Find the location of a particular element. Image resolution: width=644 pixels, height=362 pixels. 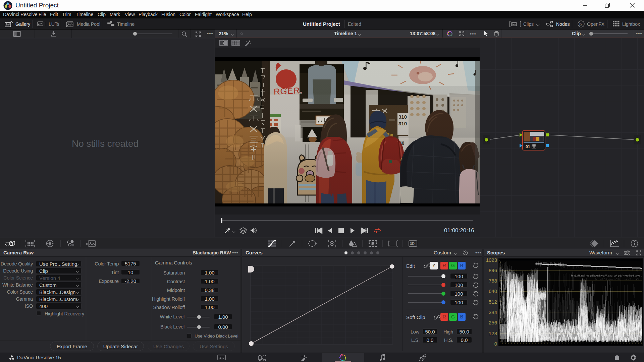

svg-text: 01 is located at coordinates (528, 147).